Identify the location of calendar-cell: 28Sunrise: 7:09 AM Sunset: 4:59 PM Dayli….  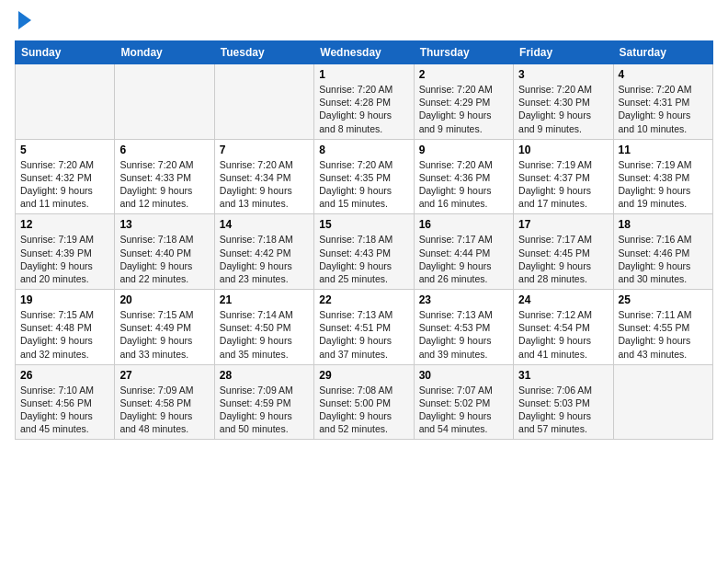
(264, 402).